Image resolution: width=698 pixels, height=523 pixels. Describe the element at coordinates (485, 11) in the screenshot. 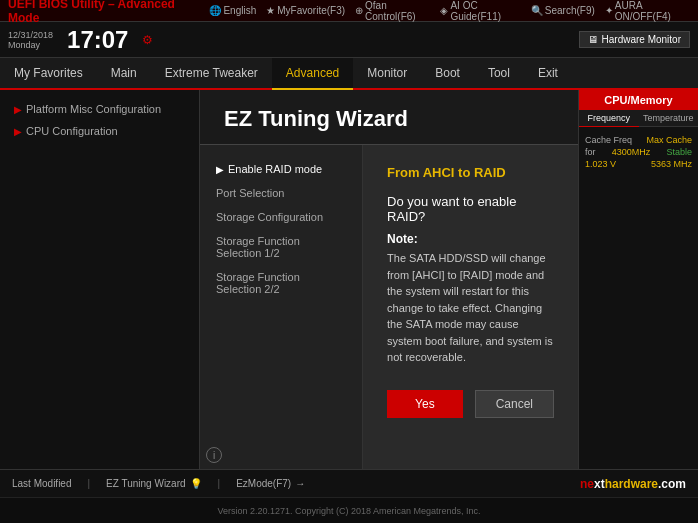

I see `aioc-label: AI OC Guide(F11)` at that location.